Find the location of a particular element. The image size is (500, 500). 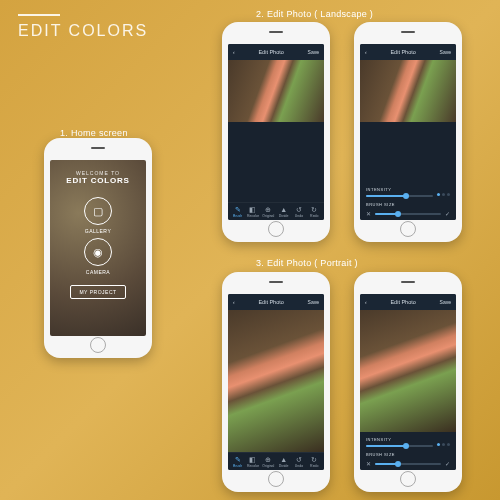

camera-icon: ◉ is located at coordinates (98, 252).